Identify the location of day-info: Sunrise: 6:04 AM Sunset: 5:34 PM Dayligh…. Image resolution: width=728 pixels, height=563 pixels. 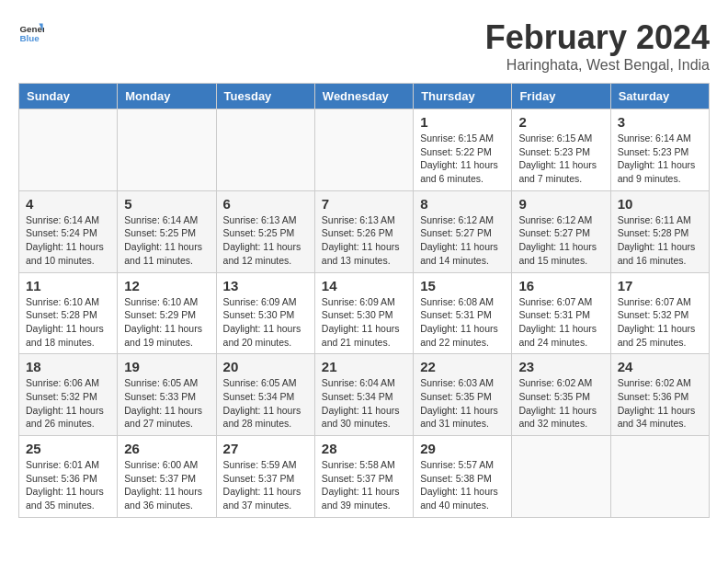
(364, 403).